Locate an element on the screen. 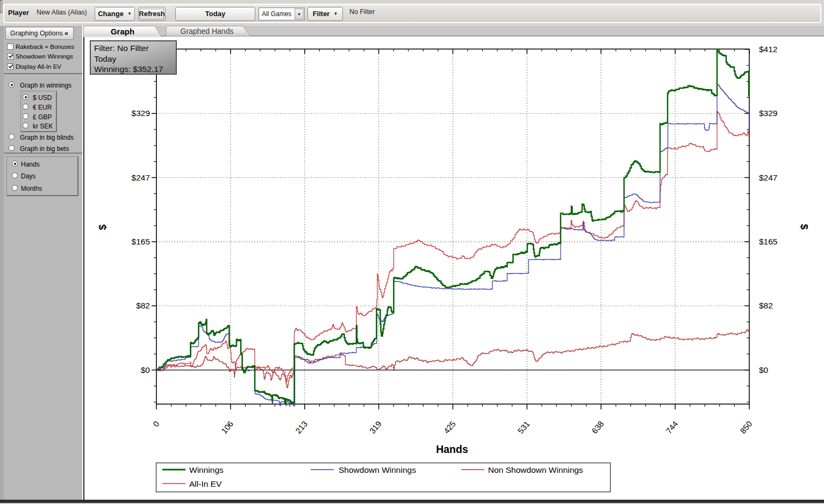 The width and height of the screenshot is (824, 504). svg-text: Hands is located at coordinates (452, 449).